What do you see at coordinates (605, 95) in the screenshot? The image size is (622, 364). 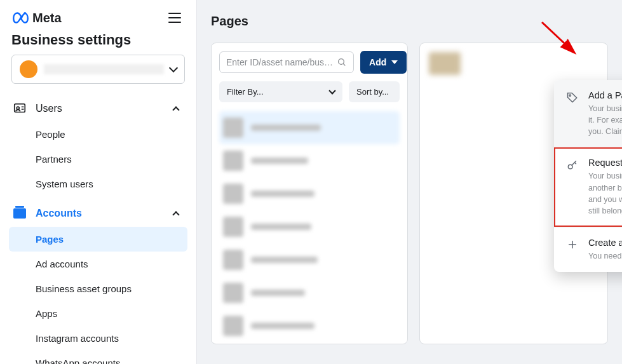 I see `menu-item-title: Add a Page` at bounding box center [605, 95].